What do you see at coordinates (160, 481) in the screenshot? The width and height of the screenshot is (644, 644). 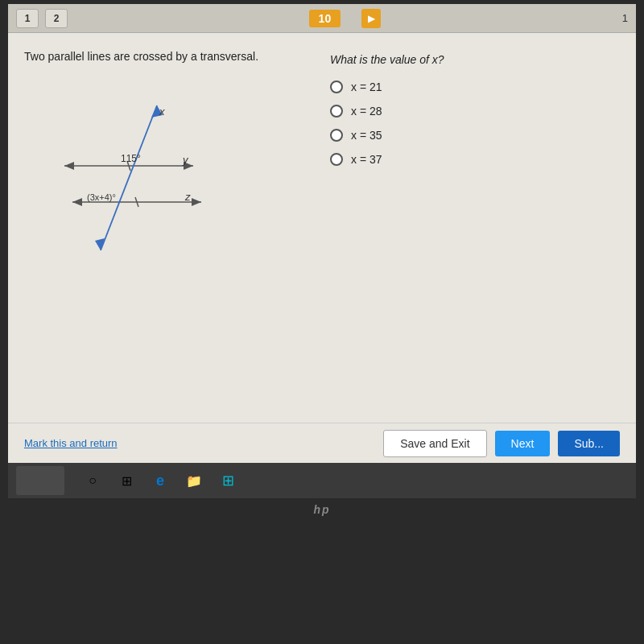 I see `edge-icon: e` at bounding box center [160, 481].